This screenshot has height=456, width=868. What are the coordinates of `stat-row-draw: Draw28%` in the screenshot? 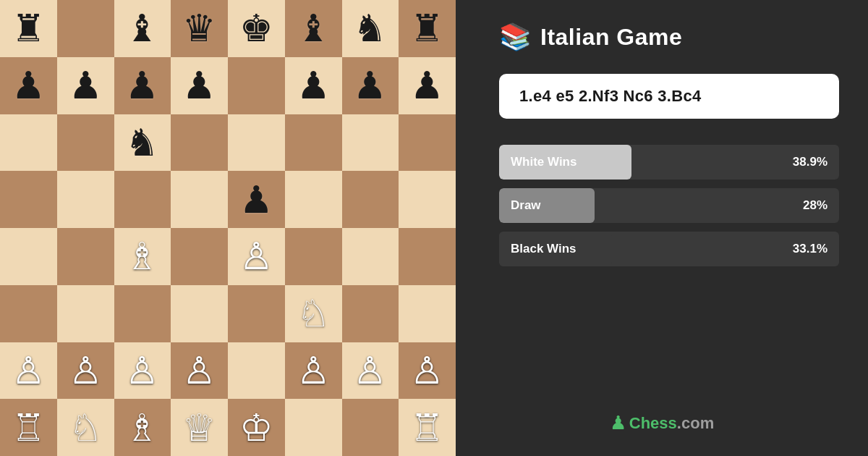 It's located at (669, 206).